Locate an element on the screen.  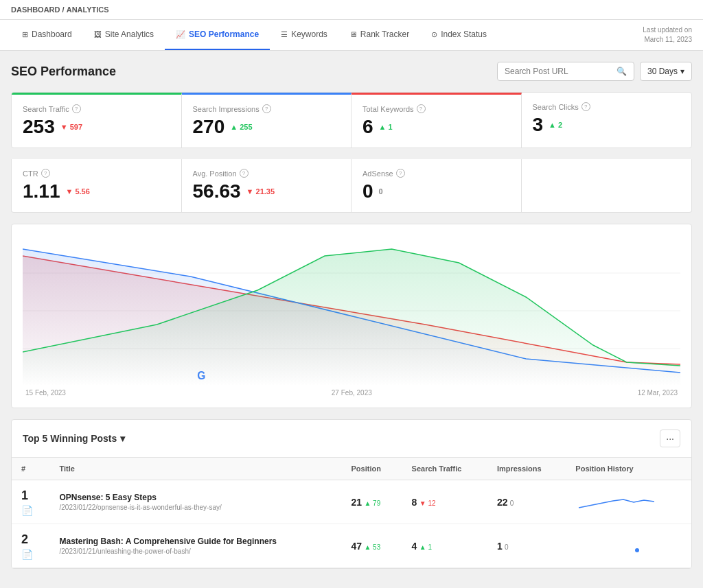
site-analytics-icon: 🖼 is located at coordinates (97, 34).